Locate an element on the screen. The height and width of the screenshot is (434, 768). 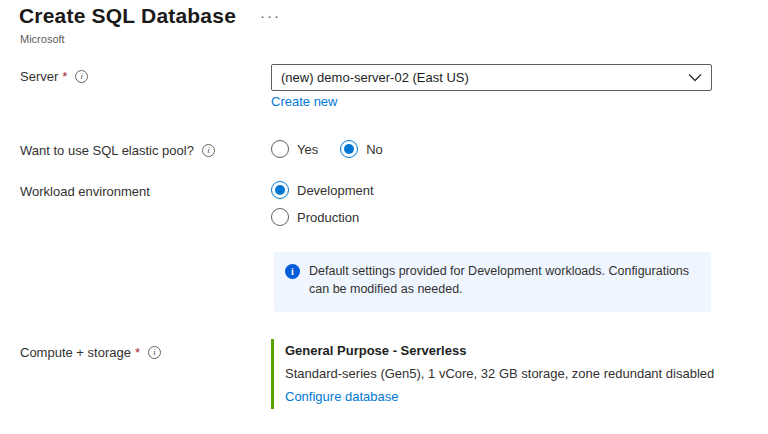
info-banner: i Default settings provided for Developm… is located at coordinates (492, 282).